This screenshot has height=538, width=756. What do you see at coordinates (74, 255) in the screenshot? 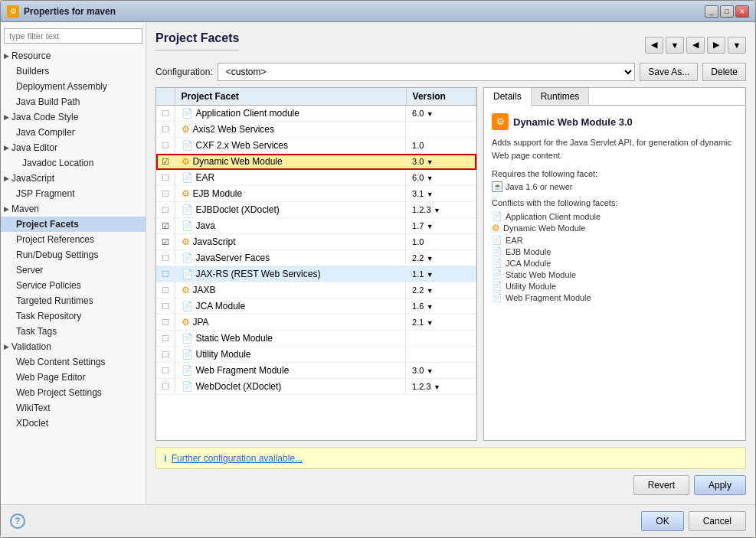
I see `sidebar-item-run-debug-settings: Run/Debug Settings` at bounding box center [74, 255].